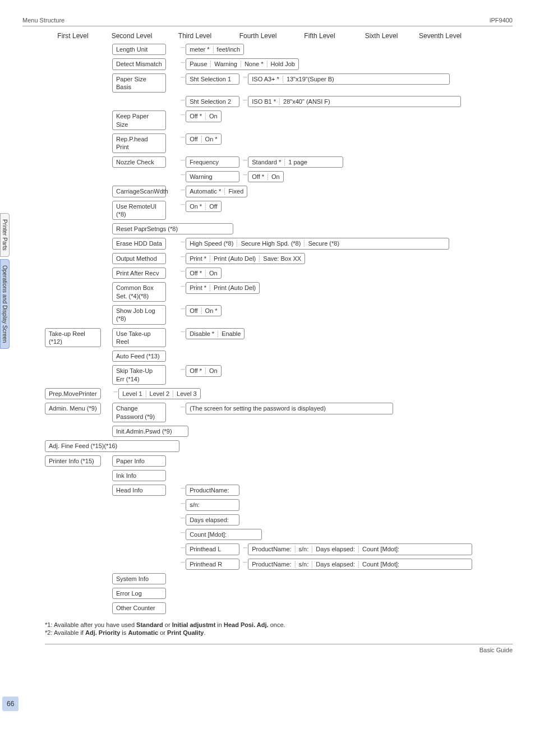 This screenshot has height=756, width=535. What do you see at coordinates (279, 625) in the screenshot?
I see `footnote-1: *1: Available after you have used Standa…` at bounding box center [279, 625].